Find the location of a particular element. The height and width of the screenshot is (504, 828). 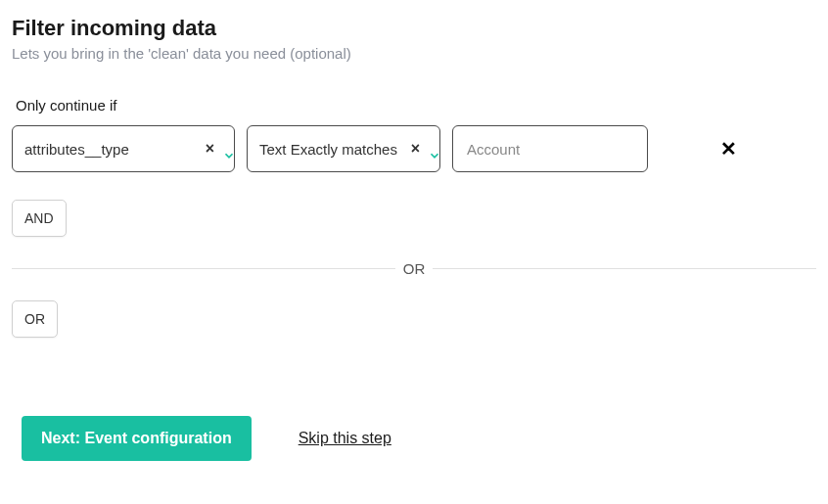

field-select-value: attributes__type is located at coordinates (114, 149).